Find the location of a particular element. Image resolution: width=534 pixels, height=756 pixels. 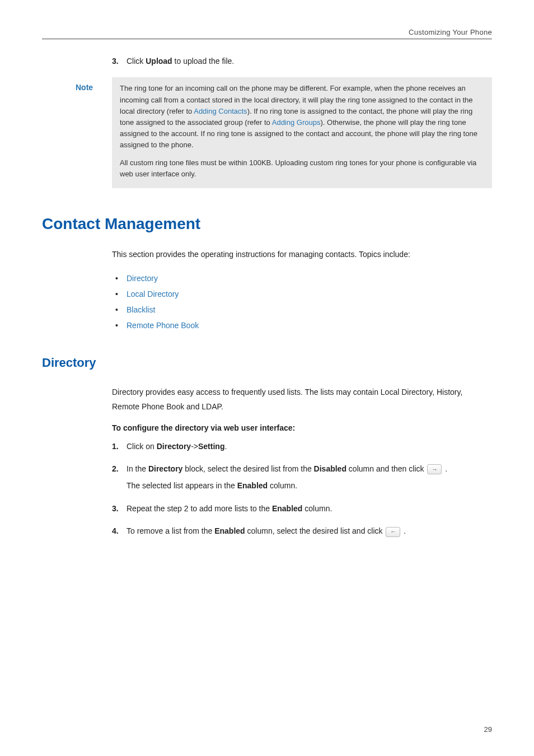

text: column, select the desired list and clic… is located at coordinates (315, 531).